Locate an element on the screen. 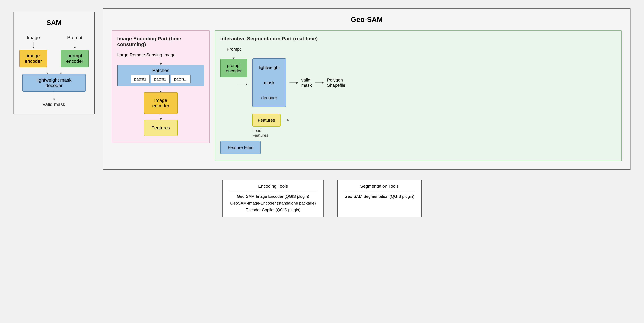 This screenshot has height=323, width=644. m-to-p-line is located at coordinates (320, 83).